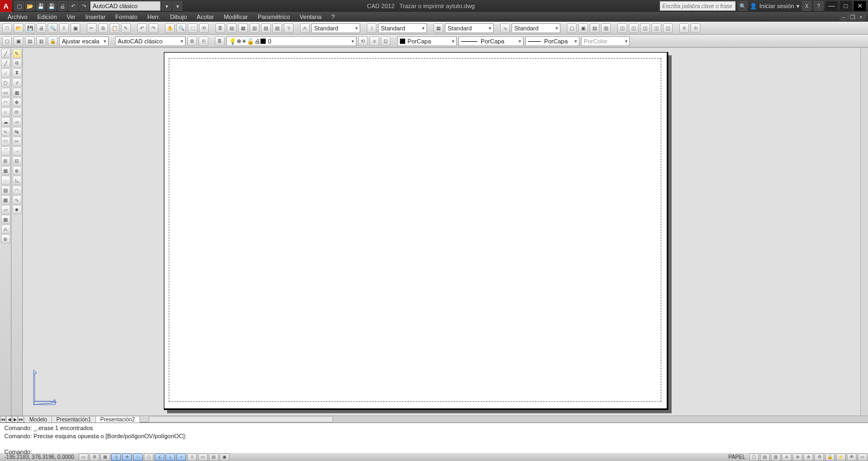 This screenshot has height=461, width=868. I want to click on infocenter-search-input: Escriba palabra clave o frase, so click(698, 6).